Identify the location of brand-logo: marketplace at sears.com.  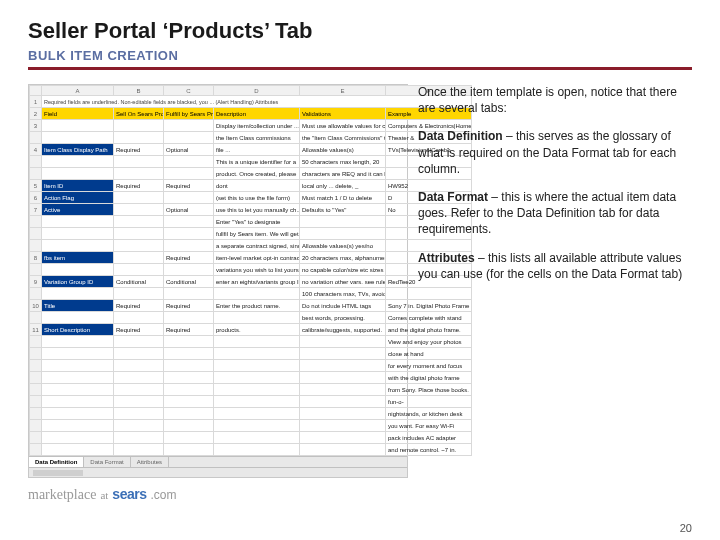
(218, 494).